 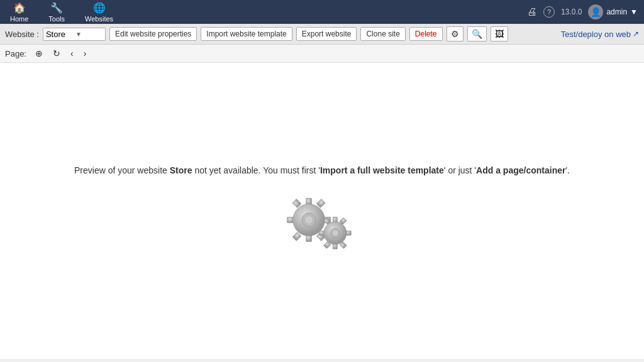 I want to click on website-toolbar: Website : Store ▼ Edit website propertie…, so click(x=322, y=34).